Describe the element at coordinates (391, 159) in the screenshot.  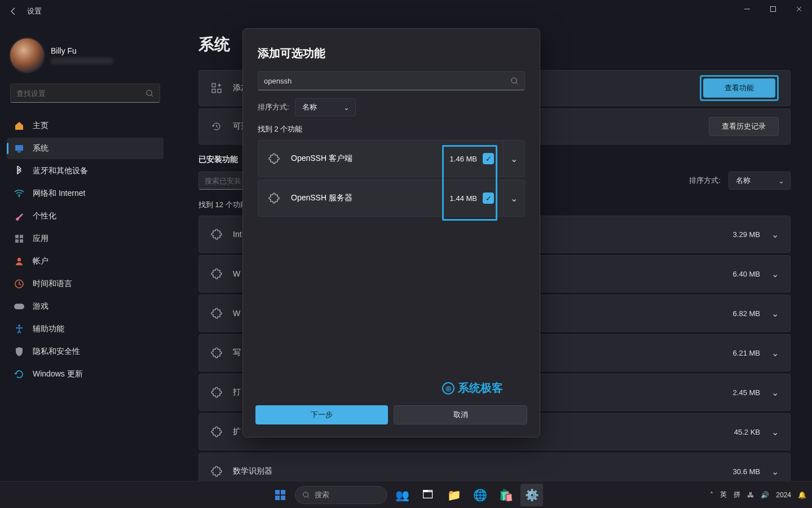
I see `optional-feature-row: OpenSSH 客户端1.46 MB✓⌄` at that location.